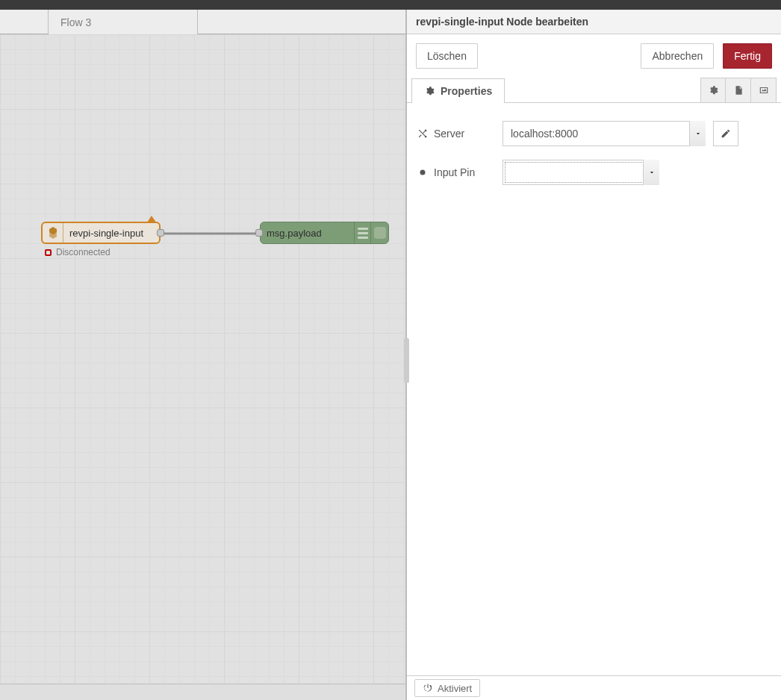  What do you see at coordinates (203, 22) in the screenshot?
I see `flow-tab-bar: Flow 3` at bounding box center [203, 22].